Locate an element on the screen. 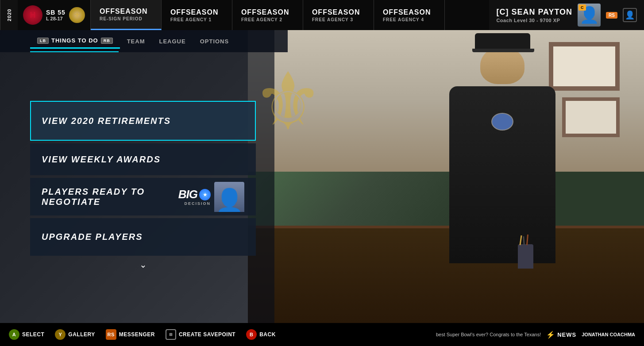  coach-level: Coach Level 30 - 9700 XP is located at coordinates (534, 20).